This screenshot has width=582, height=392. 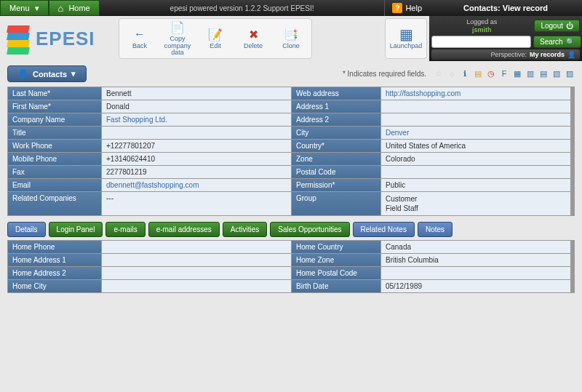 I want to click on logo: EPESI, so click(x=58, y=39).